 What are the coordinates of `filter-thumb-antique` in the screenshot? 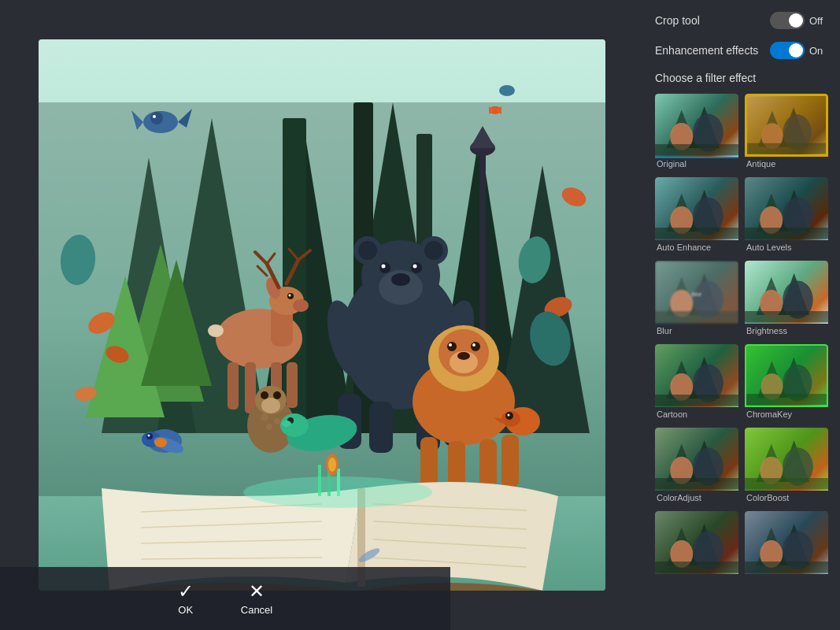 It's located at (786, 125).